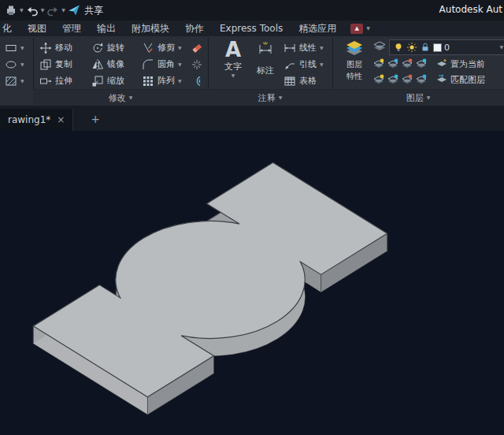 Image resolution: width=504 pixels, height=435 pixels. Describe the element at coordinates (468, 80) in the screenshot. I see `match-layer-label: 匹配图层` at that location.